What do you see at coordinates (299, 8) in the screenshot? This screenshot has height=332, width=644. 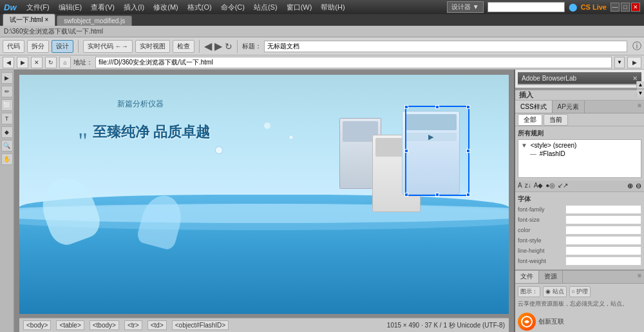 I see `menu-window: 窗口(W)` at bounding box center [299, 8].